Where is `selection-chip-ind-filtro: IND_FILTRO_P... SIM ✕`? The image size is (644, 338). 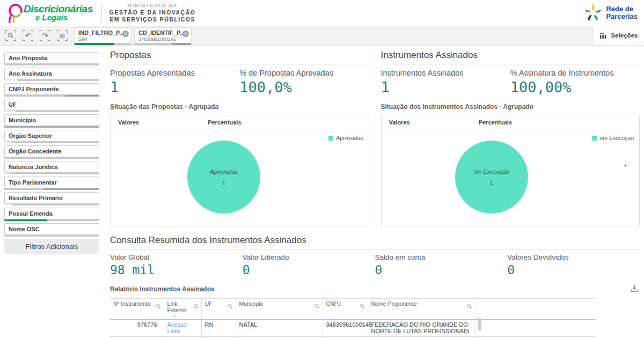 selection-chip-ind-filtro: IND_FILTRO_P... SIM ✕ is located at coordinates (103, 36).